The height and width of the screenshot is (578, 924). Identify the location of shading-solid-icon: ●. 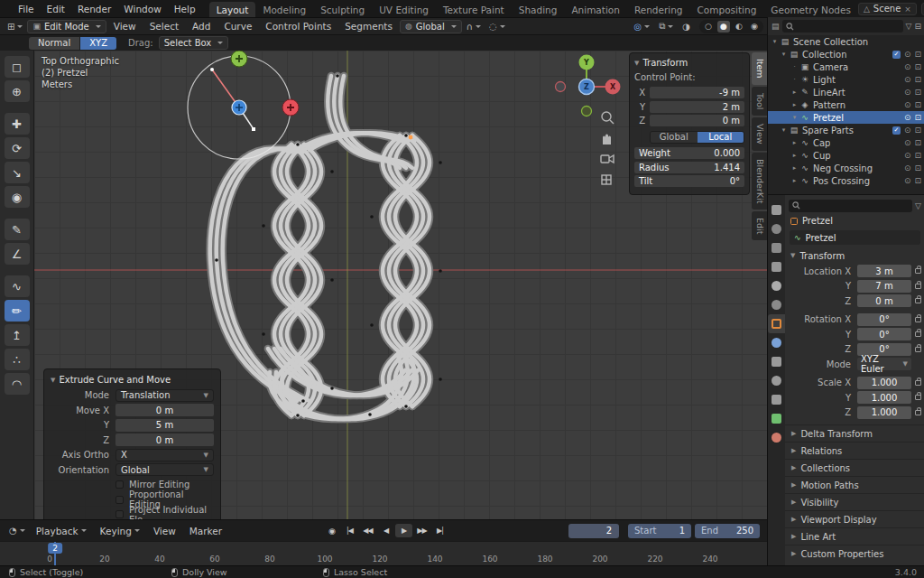
(724, 27).